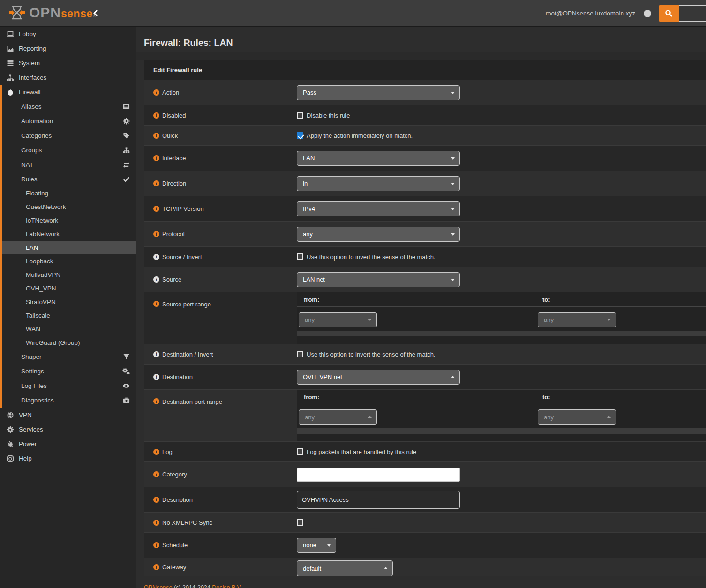 This screenshot has width=706, height=588. Describe the element at coordinates (10, 415) in the screenshot. I see `globe-icon` at that location.